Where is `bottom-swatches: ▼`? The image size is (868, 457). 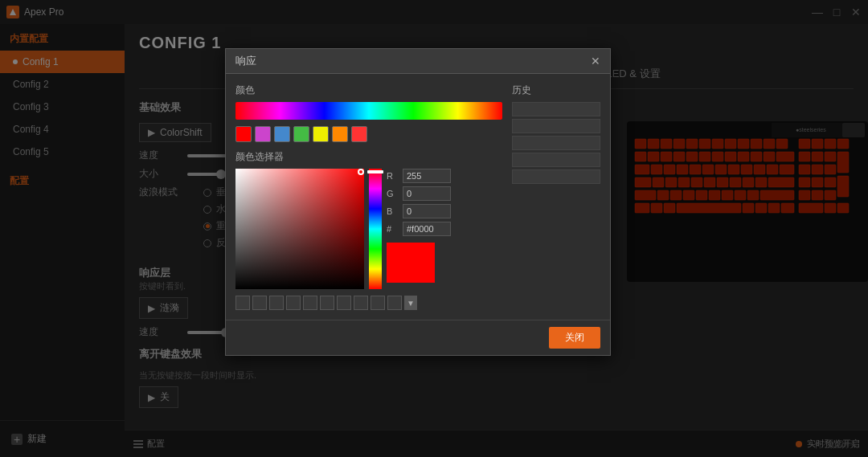
bottom-swatches: ▼ is located at coordinates (369, 303).